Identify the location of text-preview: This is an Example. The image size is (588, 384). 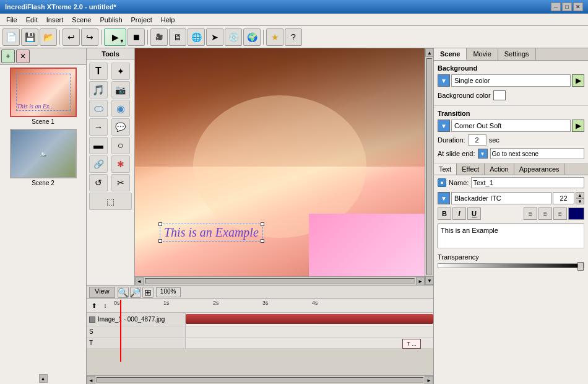
(511, 236).